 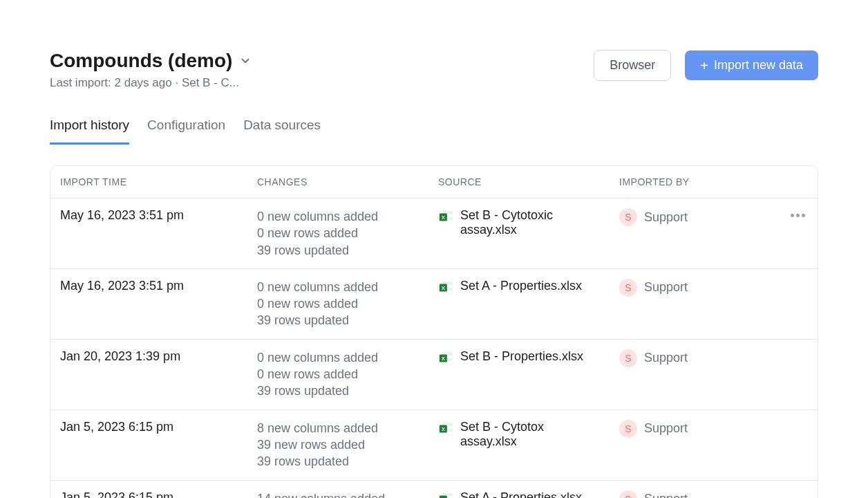 I want to click on th-changes: CHANGES, so click(x=348, y=182).